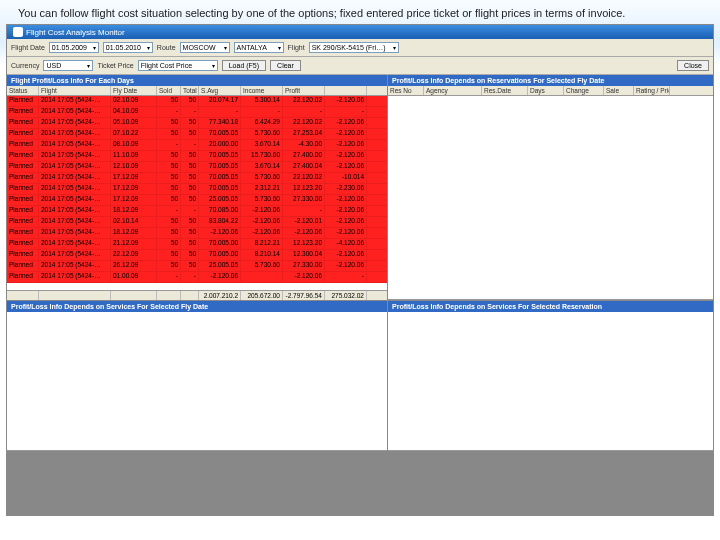 The height and width of the screenshot is (540, 720). What do you see at coordinates (259, 48) in the screenshot?
I see `route-to: ANTALYA` at bounding box center [259, 48].